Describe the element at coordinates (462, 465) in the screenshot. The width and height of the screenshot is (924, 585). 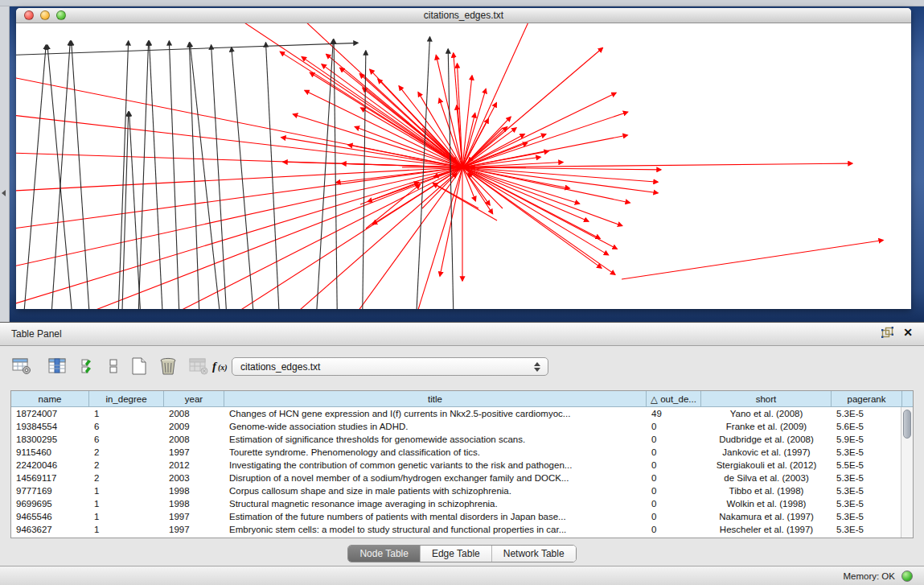
I see `table-row: 2242004622012Investigating the contribut…` at that location.